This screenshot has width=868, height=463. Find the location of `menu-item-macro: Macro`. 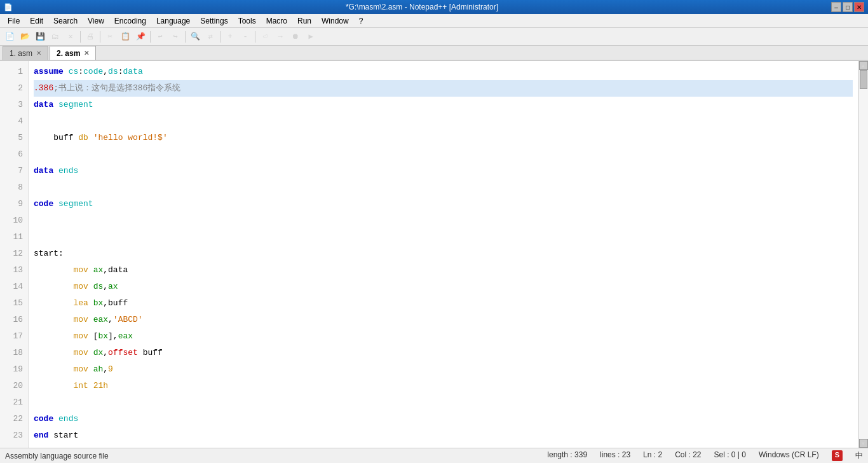

menu-item-macro: Macro is located at coordinates (277, 20).